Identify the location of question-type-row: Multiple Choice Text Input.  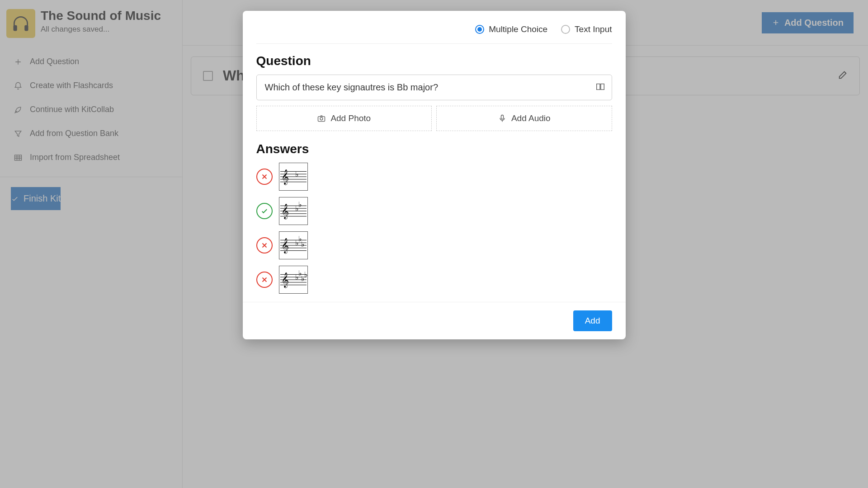
(434, 34).